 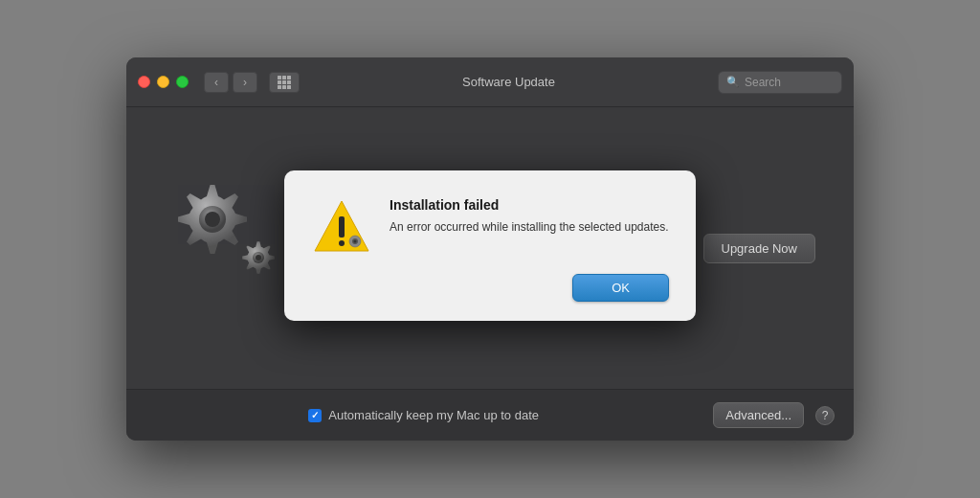 I want to click on minimize-button, so click(x=163, y=82).